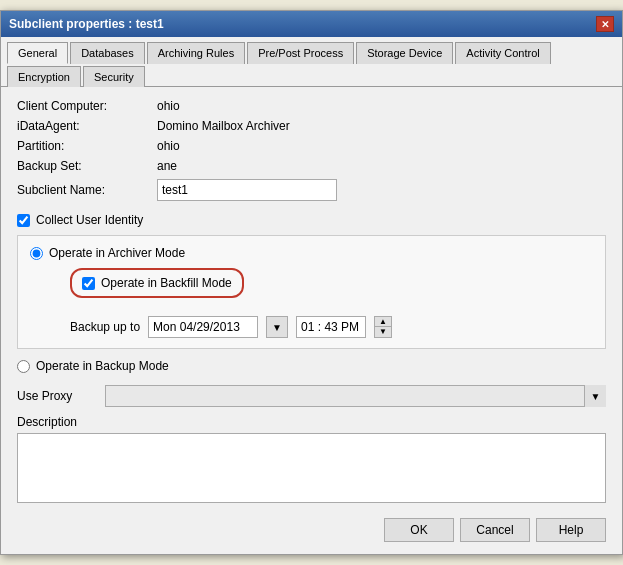 Image resolution: width=623 pixels, height=565 pixels. I want to click on ok-button: OK, so click(419, 530).